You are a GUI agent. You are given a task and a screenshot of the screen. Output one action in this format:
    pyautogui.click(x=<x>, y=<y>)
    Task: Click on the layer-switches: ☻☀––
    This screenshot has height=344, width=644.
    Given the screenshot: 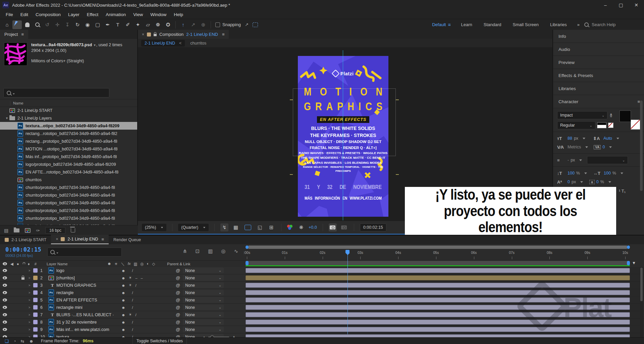 What is the action you would take?
    pyautogui.click(x=147, y=278)
    